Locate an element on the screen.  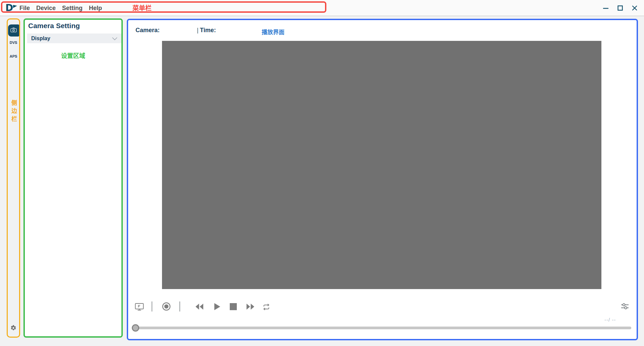
sliders-icon is located at coordinates (625, 309).